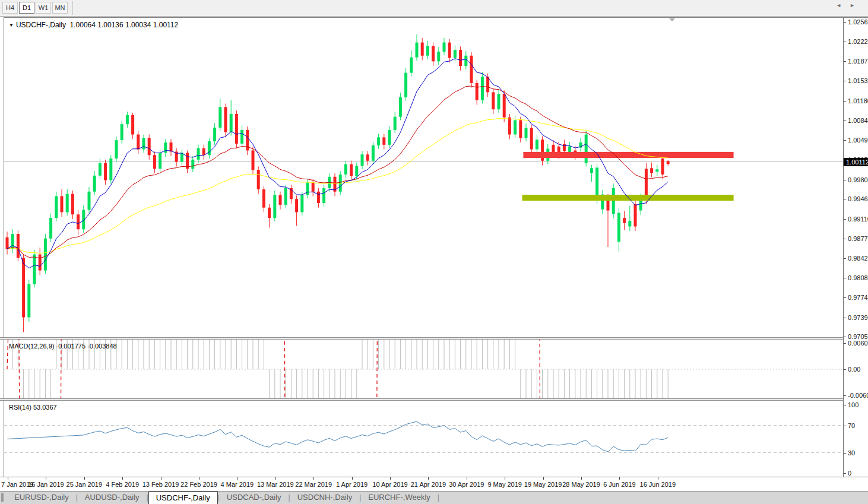 The width and height of the screenshot is (868, 504). What do you see at coordinates (112, 497) in the screenshot?
I see `chart-tab-audusd: AUDUSD-,Daily` at bounding box center [112, 497].